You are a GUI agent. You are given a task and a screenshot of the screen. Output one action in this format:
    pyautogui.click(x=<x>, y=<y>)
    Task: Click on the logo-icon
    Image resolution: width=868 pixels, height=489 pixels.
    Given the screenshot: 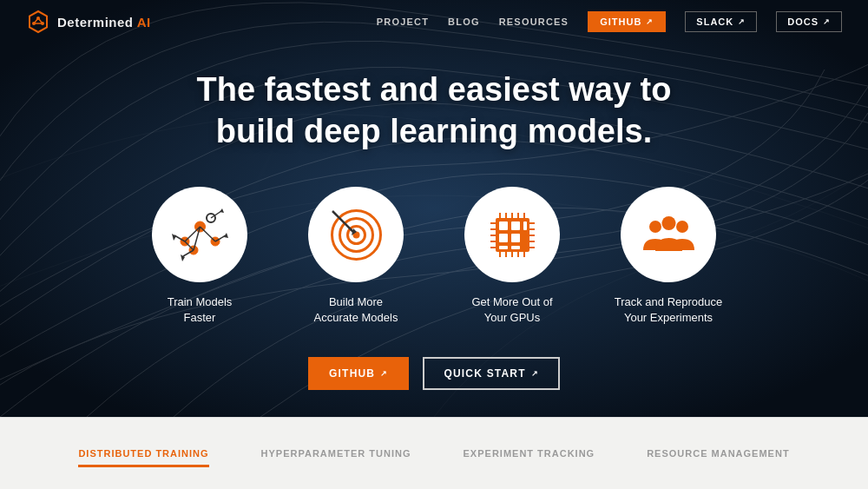 What is the action you would take?
    pyautogui.click(x=38, y=22)
    